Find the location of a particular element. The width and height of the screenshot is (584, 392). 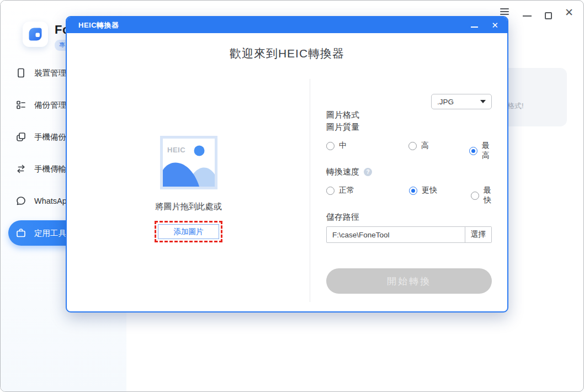

dialog-close-button: ✕ is located at coordinates (495, 25).